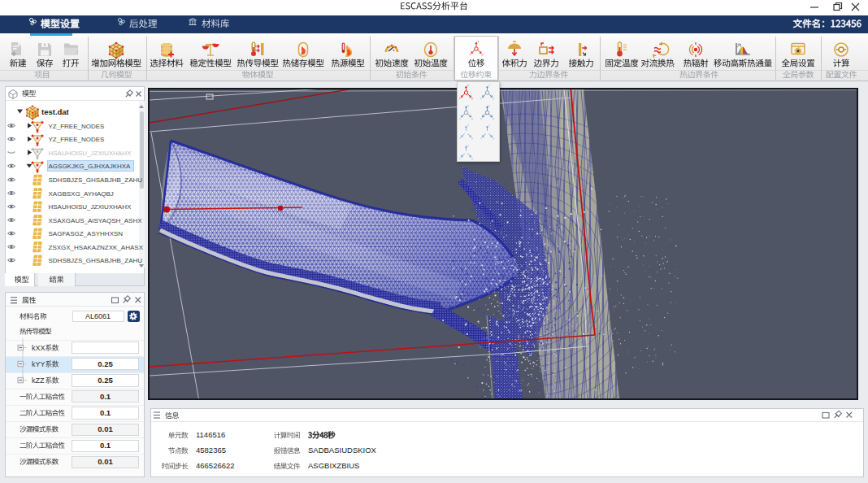  What do you see at coordinates (86, 234) in the screenshot?
I see `svg-text: SAGFASGZ_ASYHHXSN` at bounding box center [86, 234].